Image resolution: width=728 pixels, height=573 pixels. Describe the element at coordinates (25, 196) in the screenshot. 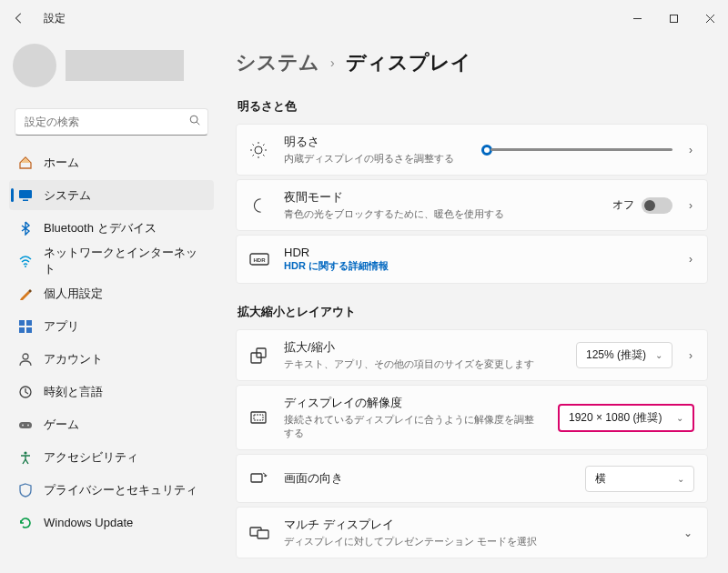

I see `system-icon` at that location.